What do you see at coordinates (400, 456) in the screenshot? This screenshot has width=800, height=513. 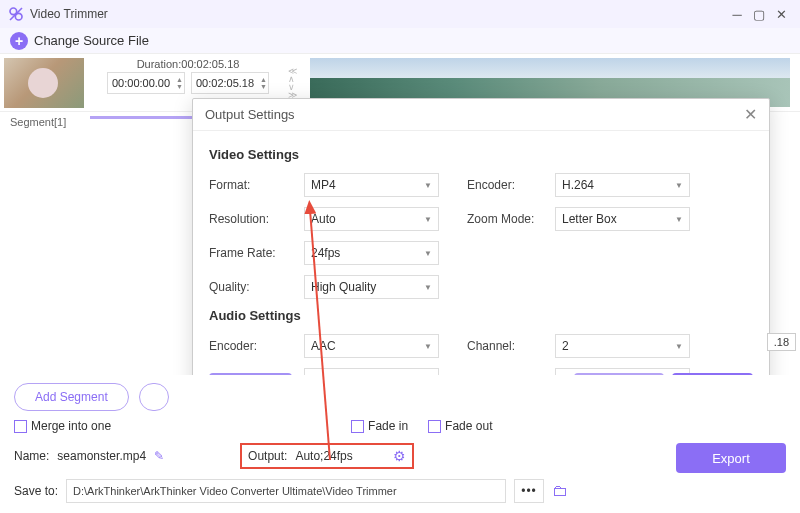 I see `gear-icon: ⚙` at bounding box center [400, 456].